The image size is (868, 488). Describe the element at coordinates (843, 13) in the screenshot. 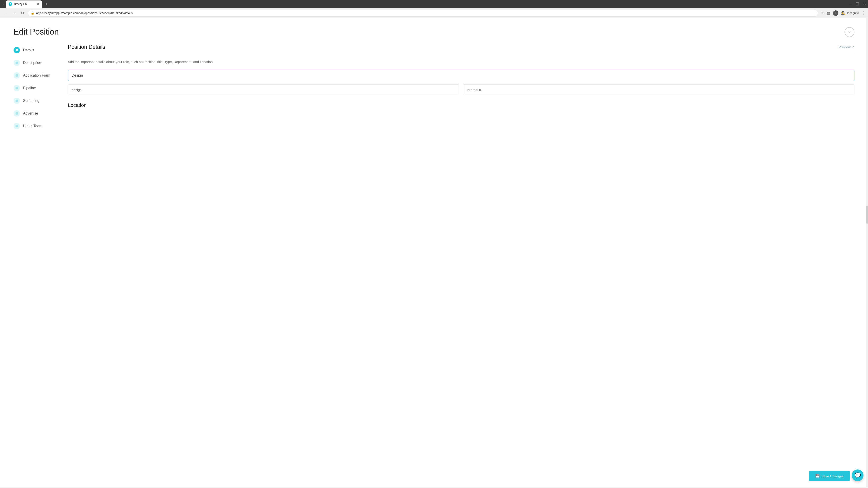

I see `incognito-icon: 🕵` at that location.